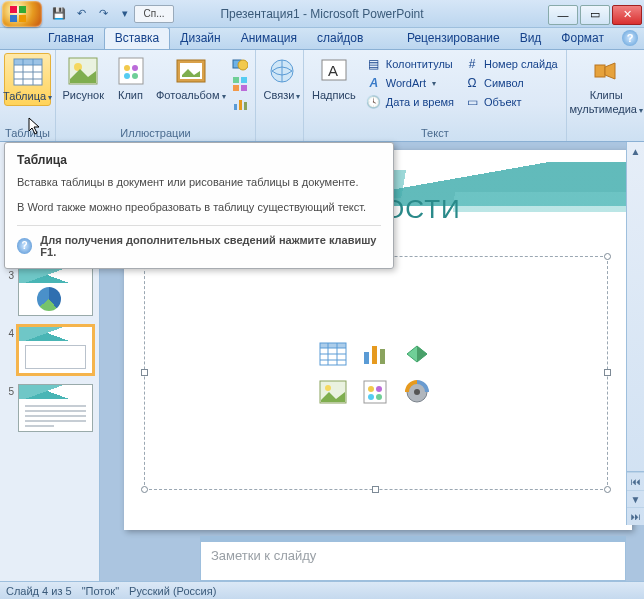  What do you see at coordinates (606, 96) in the screenshot?
I see `group-media: Клипы мультимедиа .` at bounding box center [606, 96].